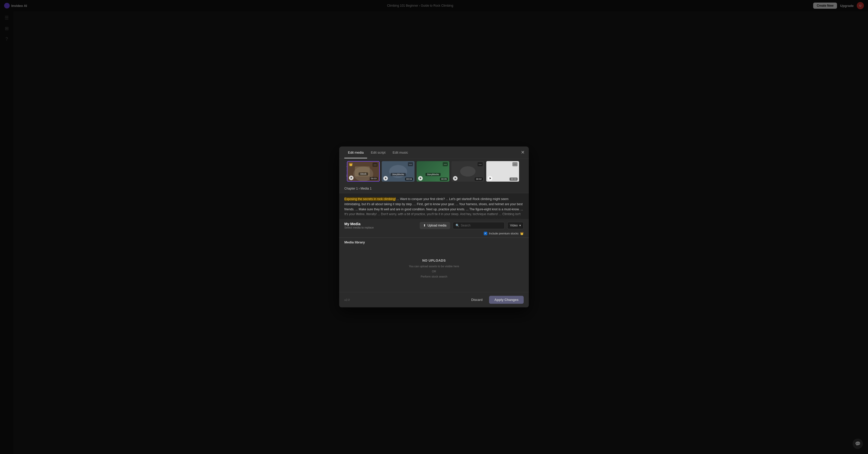 This screenshot has height=454, width=868. What do you see at coordinates (410, 164) in the screenshot?
I see `thumb-more-2: ···` at bounding box center [410, 164].